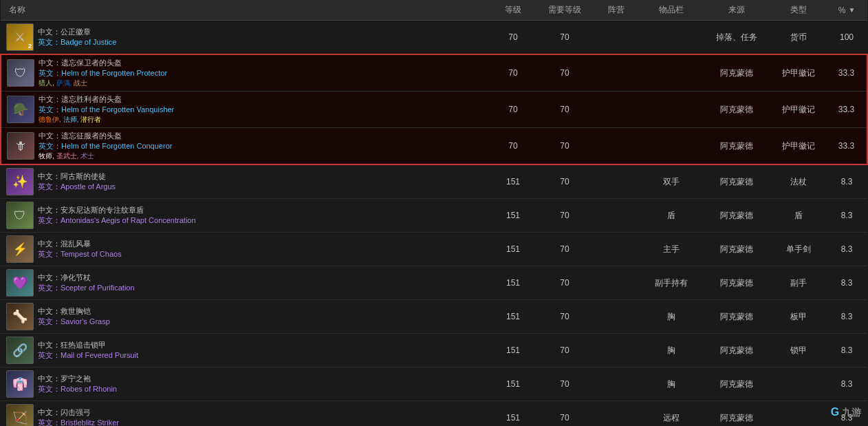  What do you see at coordinates (88, 355) in the screenshot?
I see `item-en-name: 英文：Mail of Fevered Pursuit` at bounding box center [88, 355].